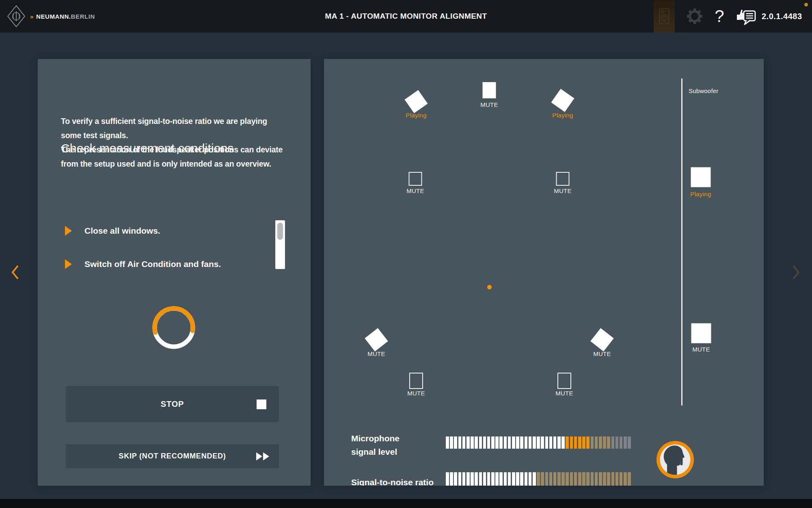  Describe the element at coordinates (113, 231) in the screenshot. I see `checklist-item: Close all windows.` at that location.